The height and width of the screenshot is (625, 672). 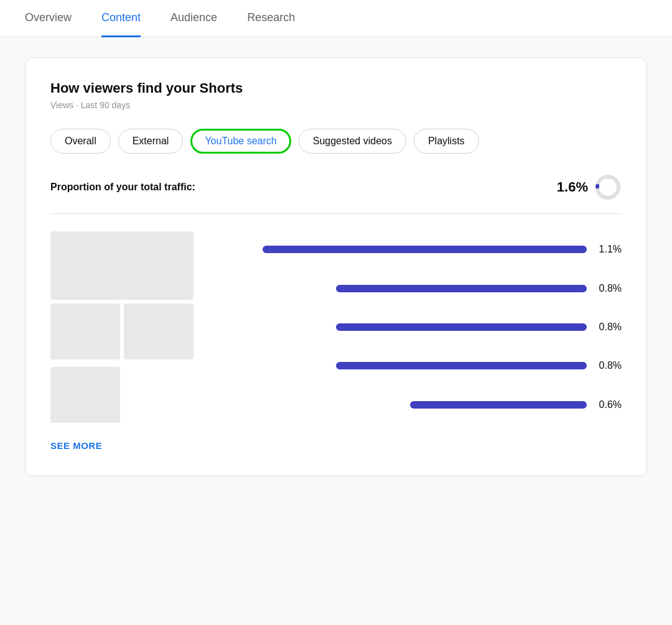 I want to click on thumbnail-small-right, so click(x=159, y=331).